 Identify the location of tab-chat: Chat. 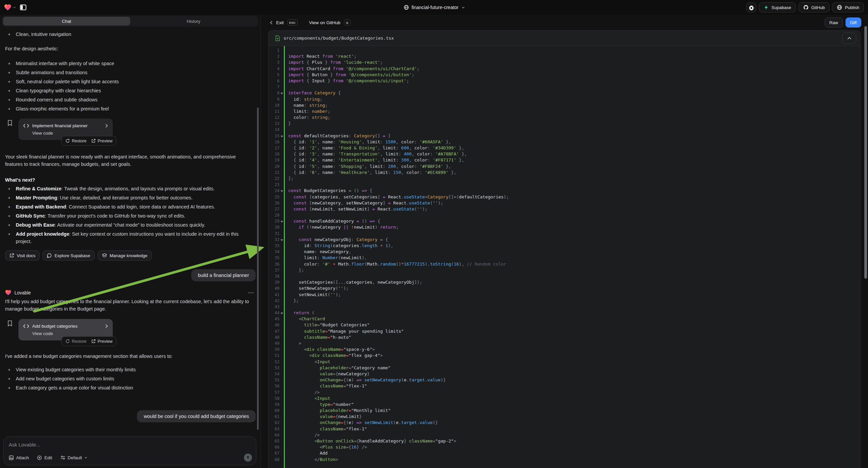
(67, 21).